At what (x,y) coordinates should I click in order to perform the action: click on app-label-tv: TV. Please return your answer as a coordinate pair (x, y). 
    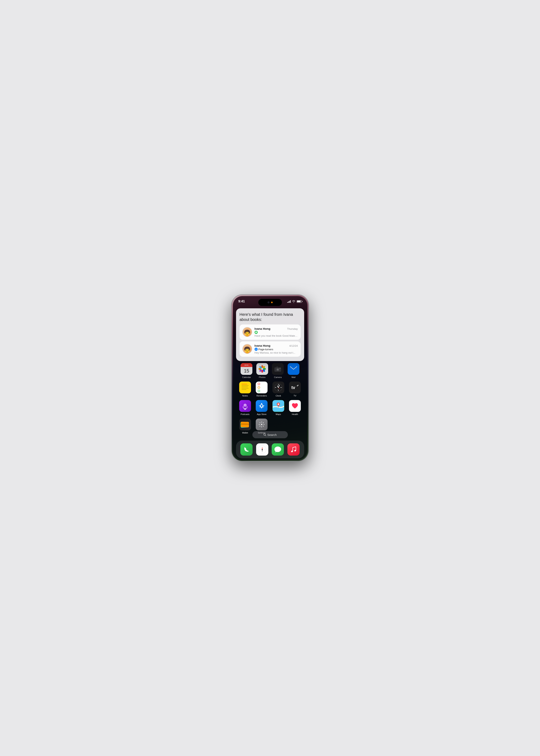
    Looking at the image, I should click on (295, 396).